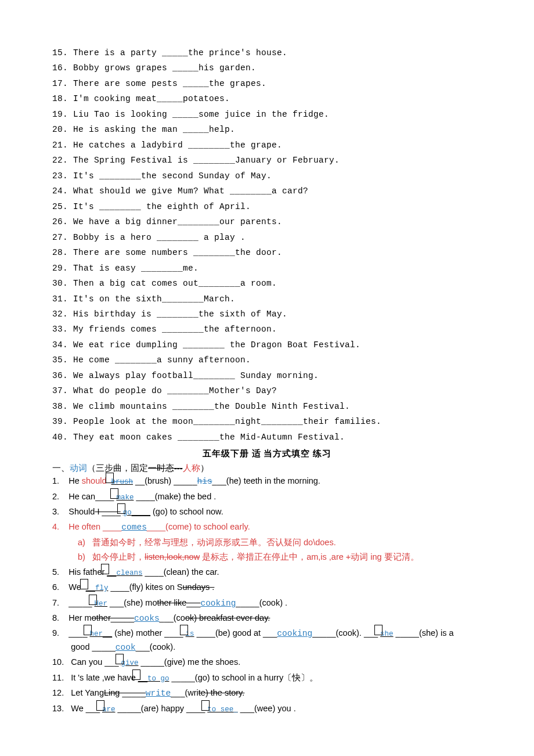 The width and height of the screenshot is (534, 756). What do you see at coordinates (91, 496) in the screenshot?
I see `text: He can____` at bounding box center [91, 496].